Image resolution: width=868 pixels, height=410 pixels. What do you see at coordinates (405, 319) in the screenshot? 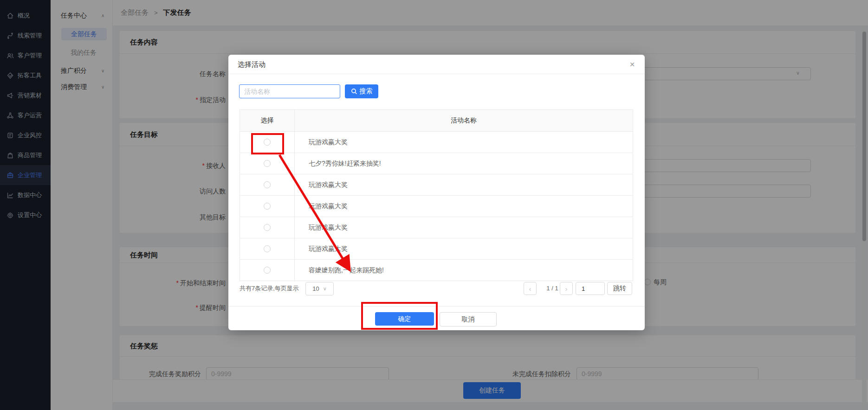
I see `confirm-button: 确定` at bounding box center [405, 319].